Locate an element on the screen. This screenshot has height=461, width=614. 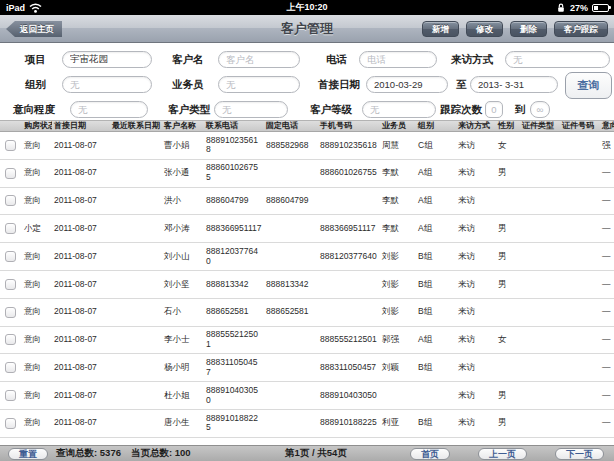
cell-phone: 888813342 is located at coordinates (234, 285).